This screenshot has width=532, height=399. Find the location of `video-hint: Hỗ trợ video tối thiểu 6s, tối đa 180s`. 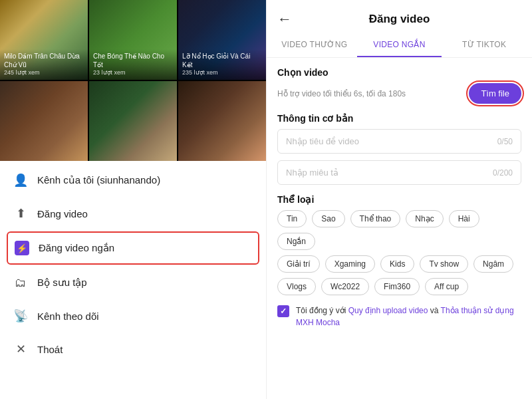

video-hint: Hỗ trợ video tối thiểu 6s, tối đa 180s is located at coordinates (373, 94).